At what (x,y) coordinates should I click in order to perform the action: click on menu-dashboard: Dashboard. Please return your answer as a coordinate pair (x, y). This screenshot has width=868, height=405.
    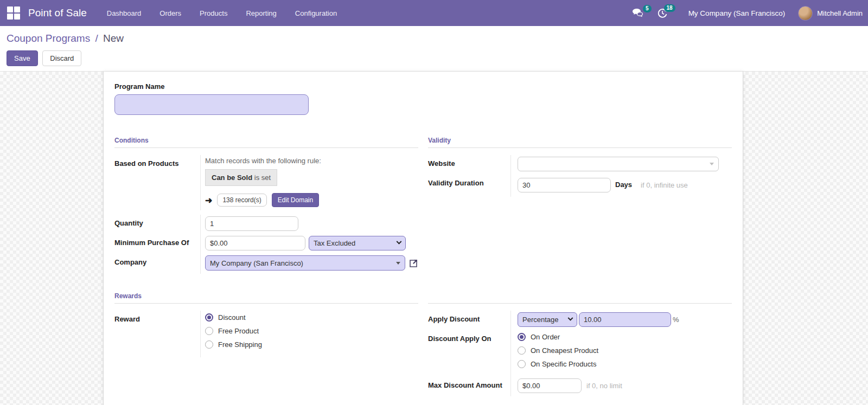
    Looking at the image, I should click on (124, 13).